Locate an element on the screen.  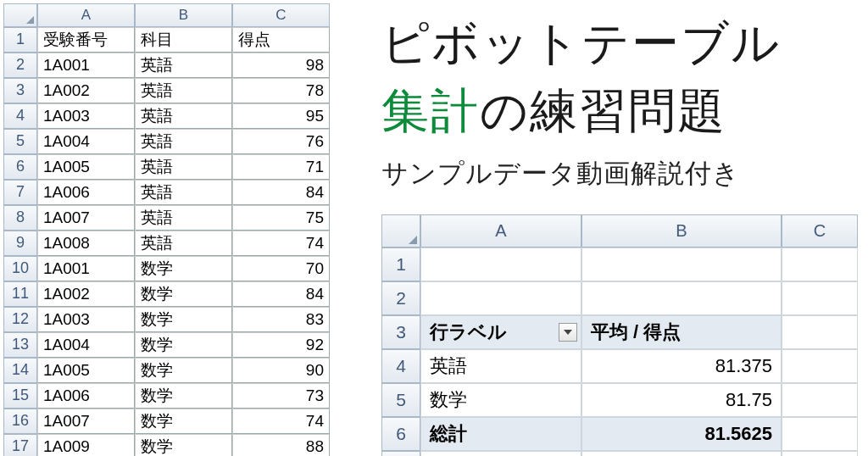
row-header: 8 is located at coordinates (20, 218).